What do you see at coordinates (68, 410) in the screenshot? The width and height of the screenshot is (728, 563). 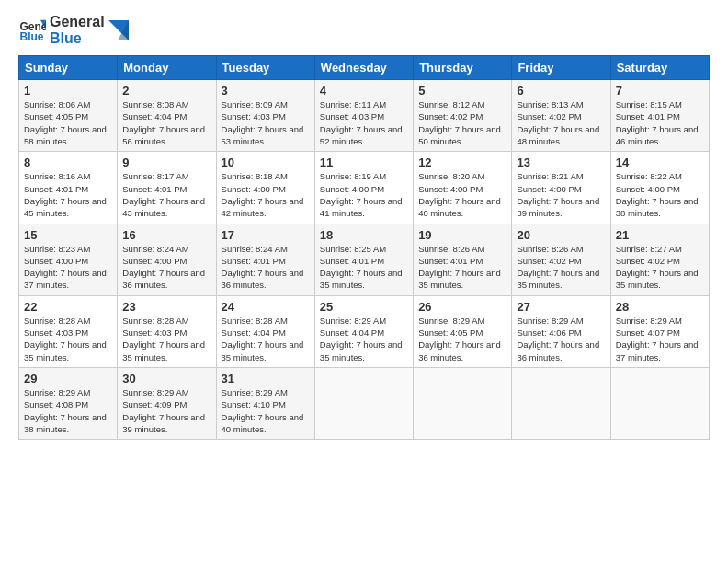 I see `day-info: Sunrise: 8:29 AMSunset: 4:08 PMDaylight:…` at bounding box center [68, 410].